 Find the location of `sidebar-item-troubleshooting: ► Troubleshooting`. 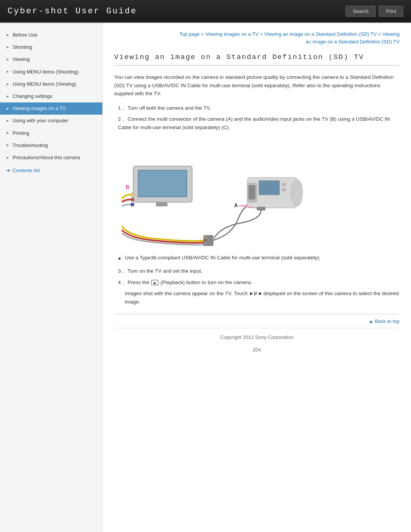

sidebar-item-troubleshooting: ► Troubleshooting is located at coordinates (51, 145).